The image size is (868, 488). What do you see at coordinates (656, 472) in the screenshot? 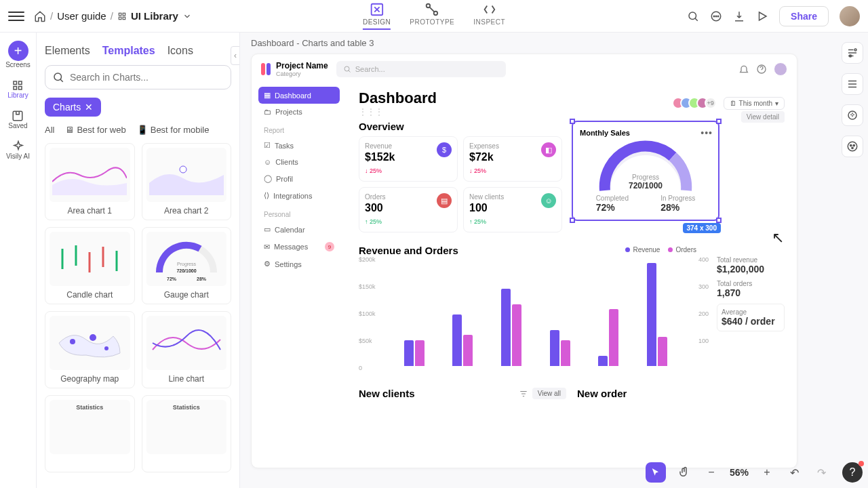
I see `pointer-tool` at bounding box center [656, 472].